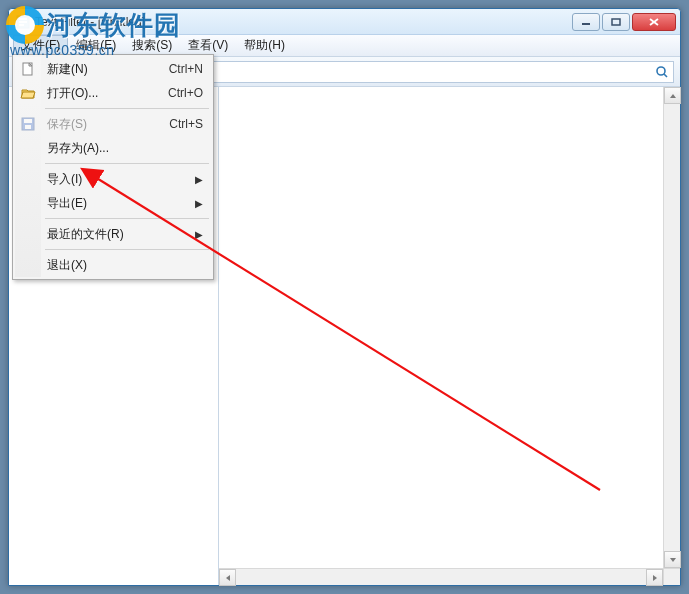 The image size is (689, 594). Describe the element at coordinates (264, 46) in the screenshot. I see `menu-help: 帮助(H)` at that location.